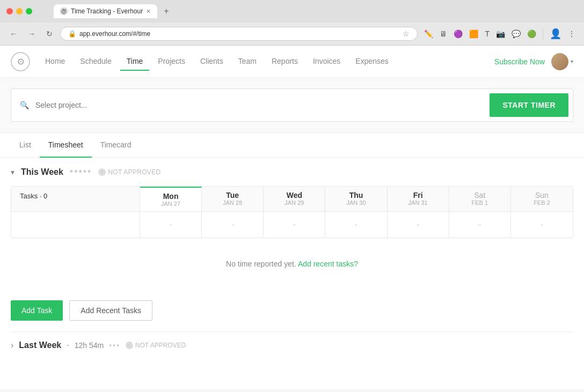 The width and height of the screenshot is (584, 392). I want to click on toolbar-ext5: 💬, so click(516, 34).